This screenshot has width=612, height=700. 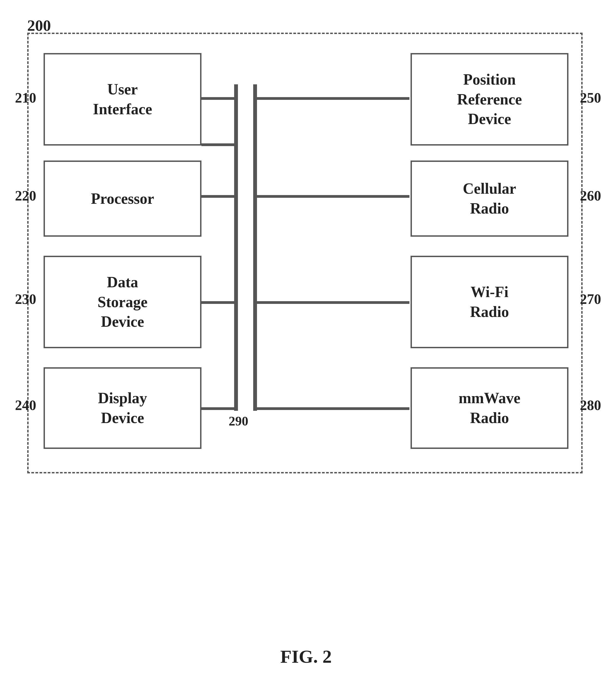 What do you see at coordinates (590, 196) in the screenshot?
I see `side-label-260: 260` at bounding box center [590, 196].